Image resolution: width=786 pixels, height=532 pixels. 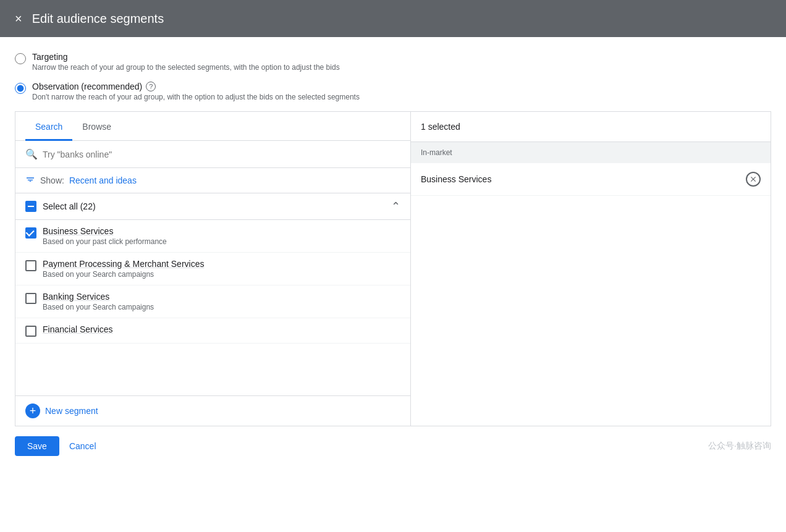 I want to click on remove-icon, so click(x=753, y=179).